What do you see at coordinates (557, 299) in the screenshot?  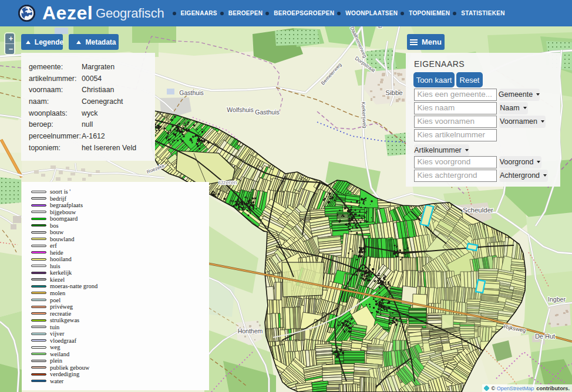 I see `svg-text: Ingber` at bounding box center [557, 299].